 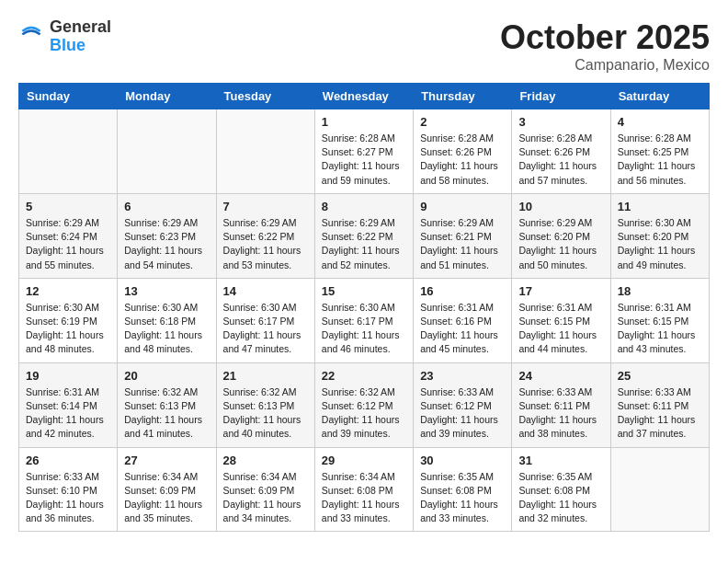 I want to click on day-number: 29, so click(x=364, y=460).